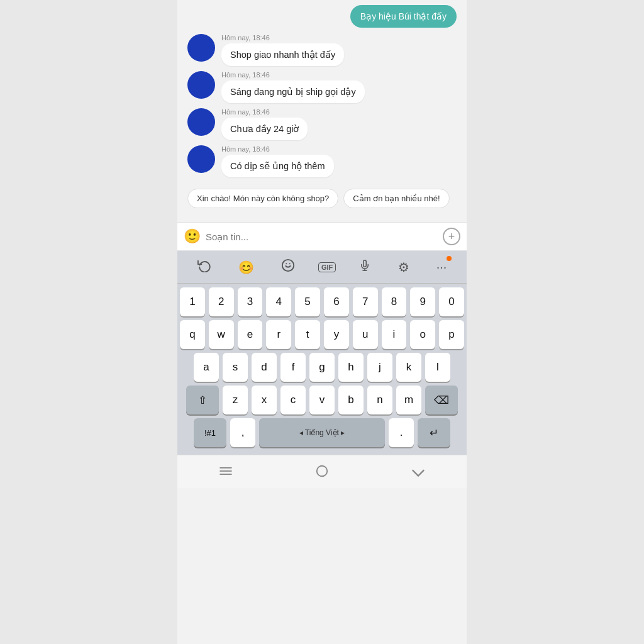 The height and width of the screenshot is (644, 644). I want to click on home-nav-icon, so click(322, 473).